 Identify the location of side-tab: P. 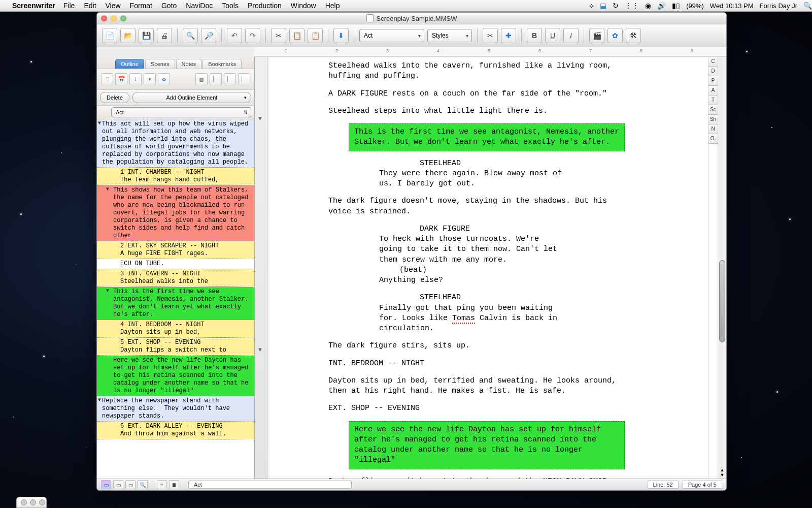
(713, 81).